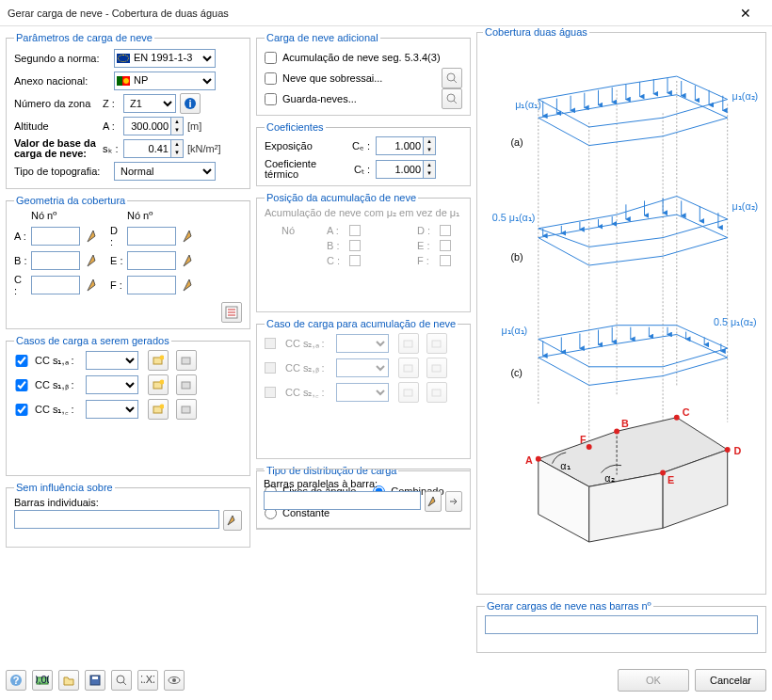 This screenshot has height=700, width=772. What do you see at coordinates (93, 261) in the screenshot?
I see `pick-b-icon` at bounding box center [93, 261].